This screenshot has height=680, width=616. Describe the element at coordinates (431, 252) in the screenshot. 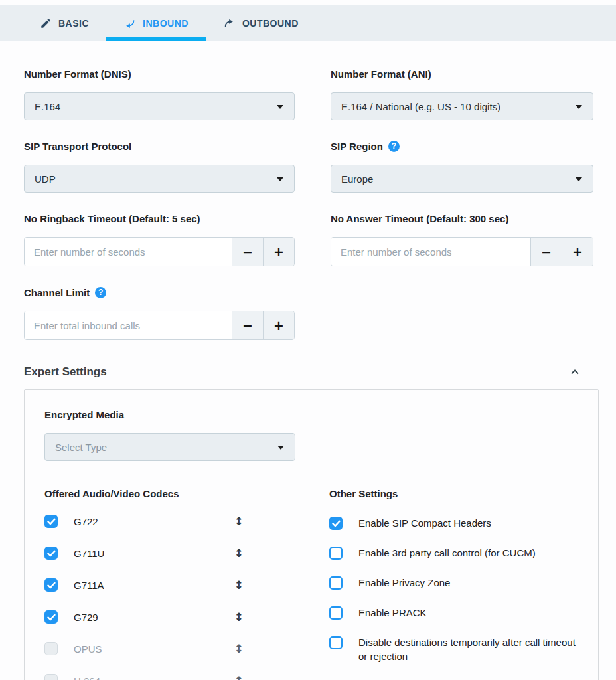

I see `no-answer-input` at that location.